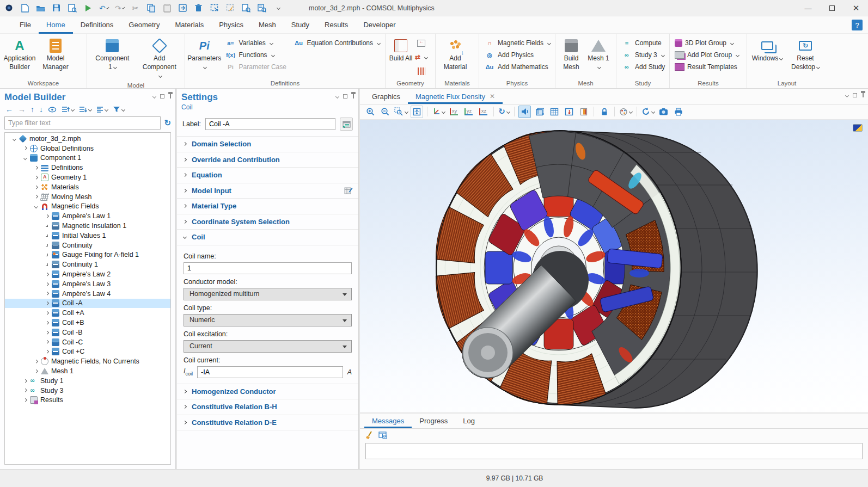 The image size is (868, 487). I want to click on section-homogenized-conductor: Homogenized Conductor, so click(268, 392).